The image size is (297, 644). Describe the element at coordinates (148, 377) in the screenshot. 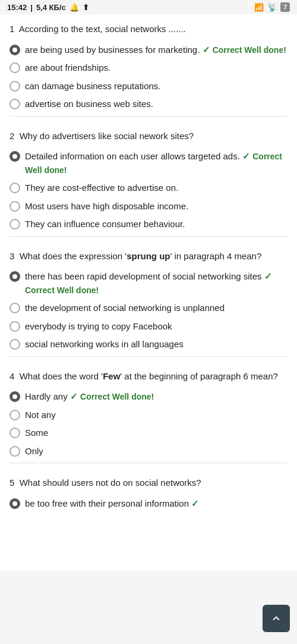

I see `question-text-4: 4 What does the word 'Few' at the beginn…` at that location.